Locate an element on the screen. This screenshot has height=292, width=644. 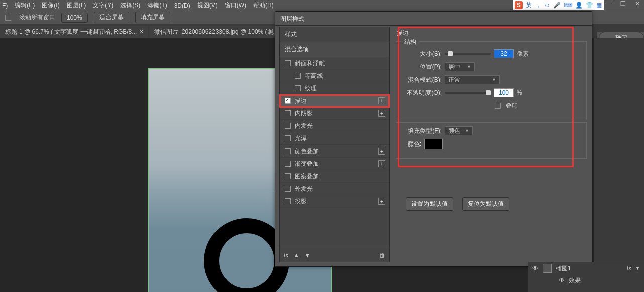
reset-default-button: 复位为默认值 is located at coordinates (486, 204).